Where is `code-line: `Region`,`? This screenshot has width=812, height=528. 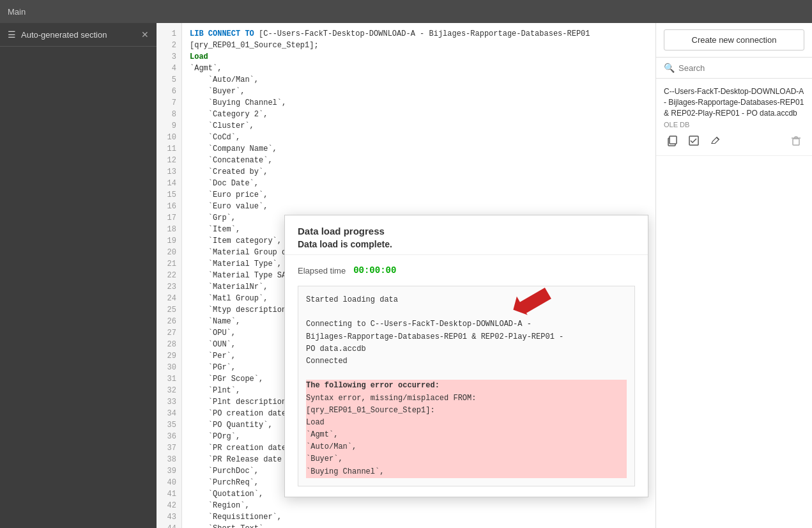
code-line: `Region`, is located at coordinates (419, 506).